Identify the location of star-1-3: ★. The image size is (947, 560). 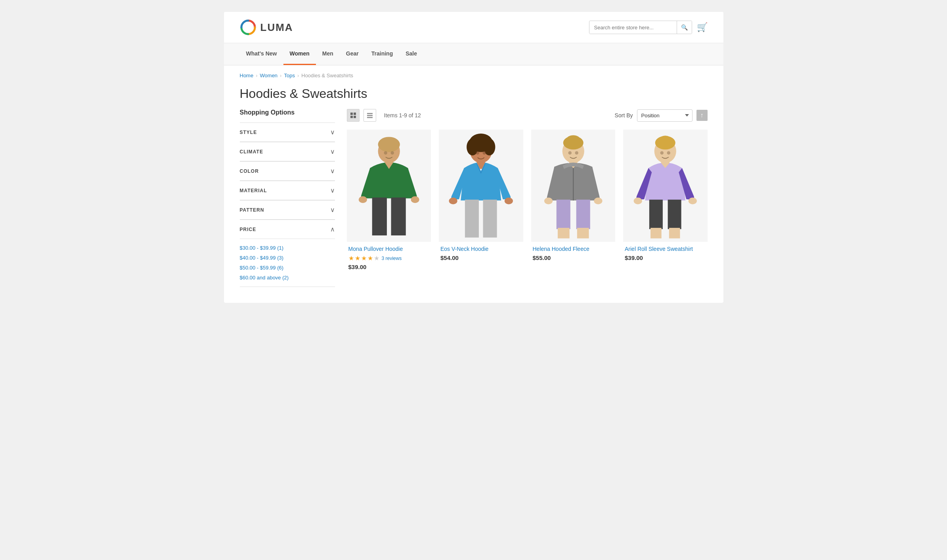
(364, 258).